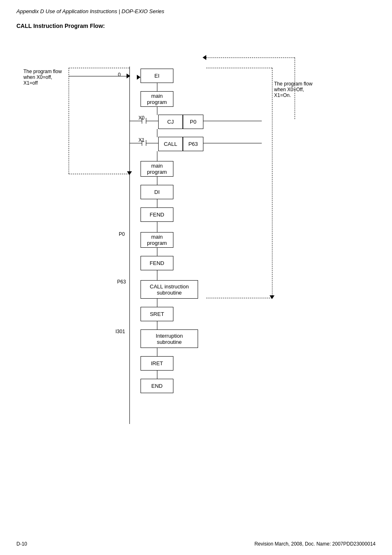  What do you see at coordinates (136, 143) in the screenshot?
I see `x1-contact-left` at bounding box center [136, 143].